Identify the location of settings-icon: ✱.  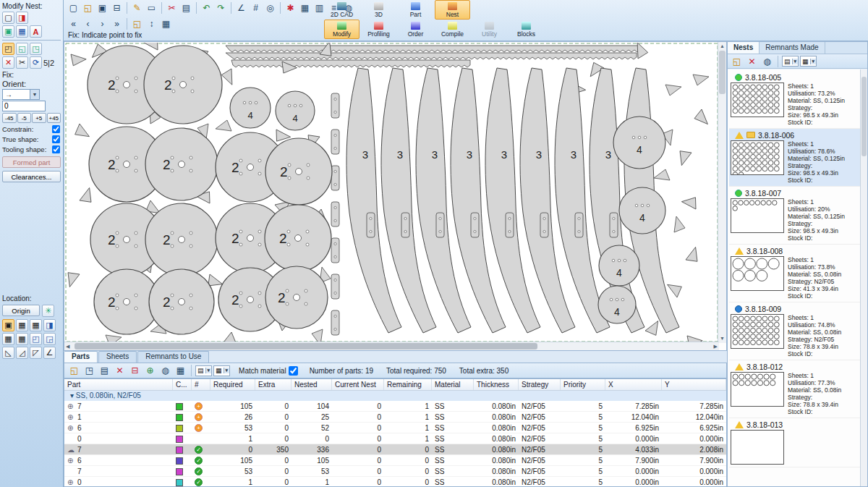
(291, 9).